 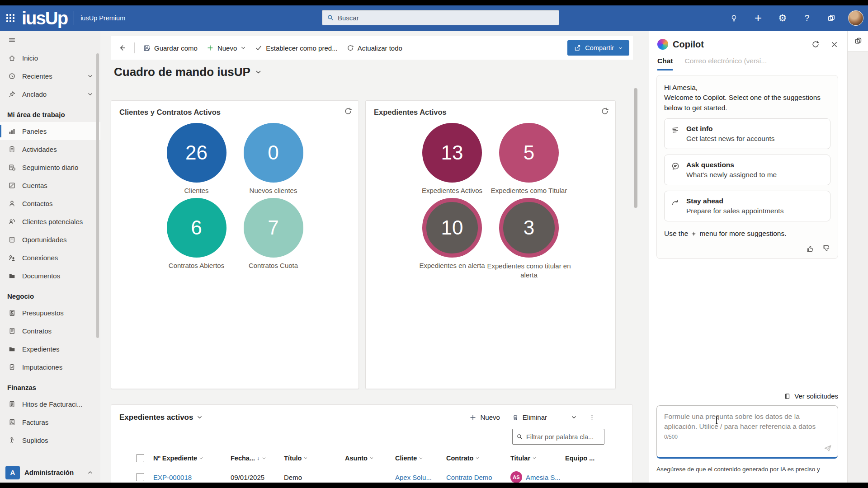 What do you see at coordinates (826, 249) in the screenshot?
I see `thumbs-down-icon` at bounding box center [826, 249].